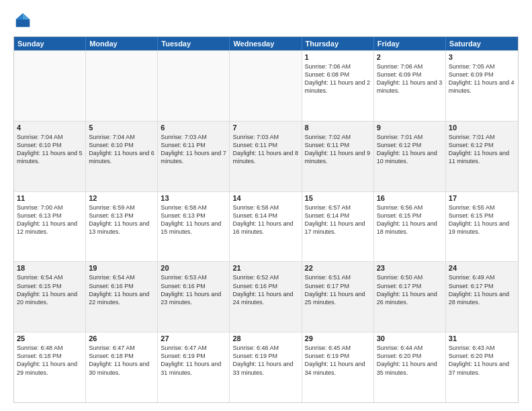 The width and height of the screenshot is (532, 411). Describe the element at coordinates (338, 57) in the screenshot. I see `day-number: 1` at that location.